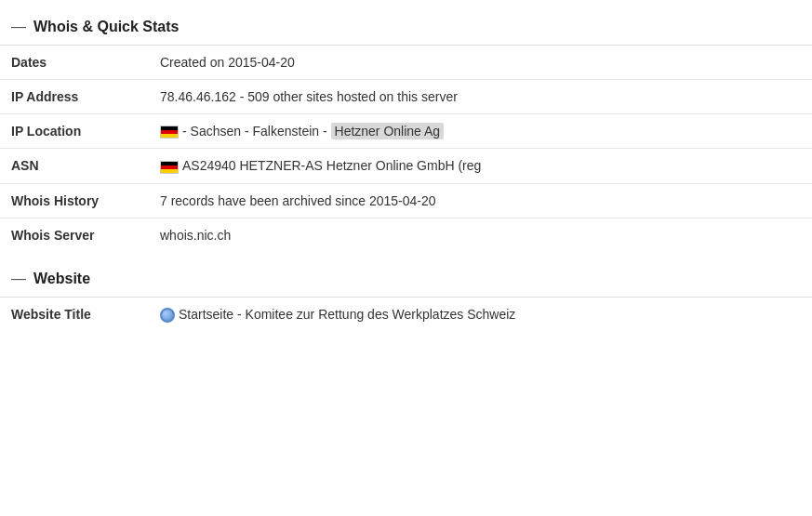  What do you see at coordinates (167, 315) in the screenshot?
I see `globe-icon` at bounding box center [167, 315].